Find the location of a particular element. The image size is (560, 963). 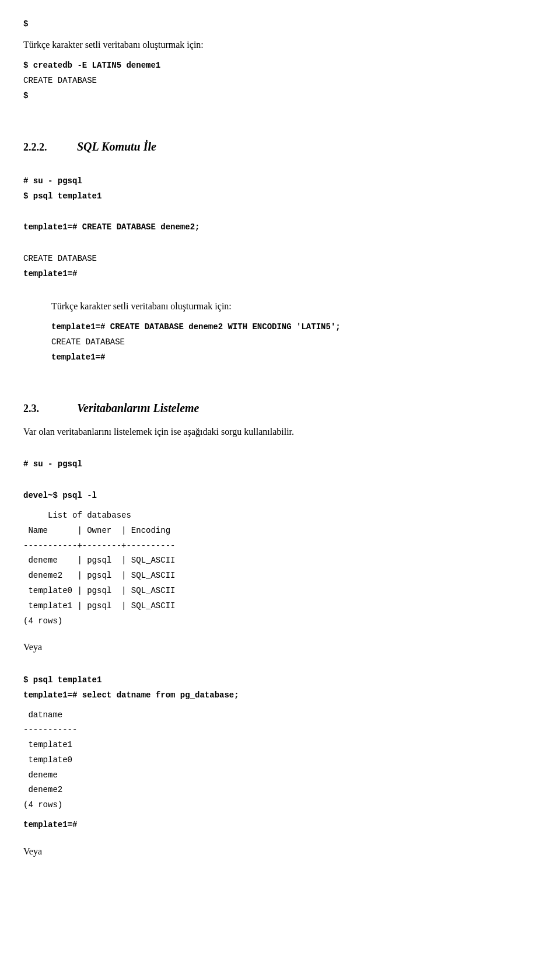

template1-hash: template1=# is located at coordinates (280, 274).